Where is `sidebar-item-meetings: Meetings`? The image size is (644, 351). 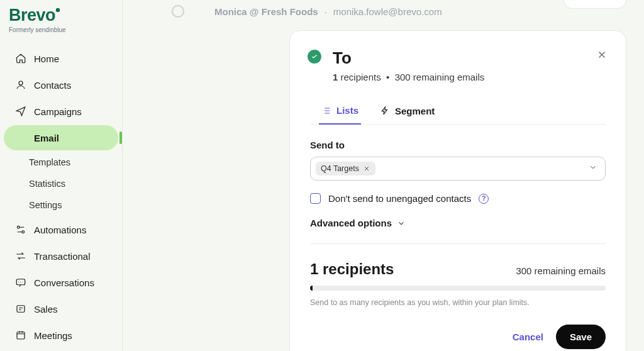 sidebar-item-meetings: Meetings is located at coordinates (61, 335).